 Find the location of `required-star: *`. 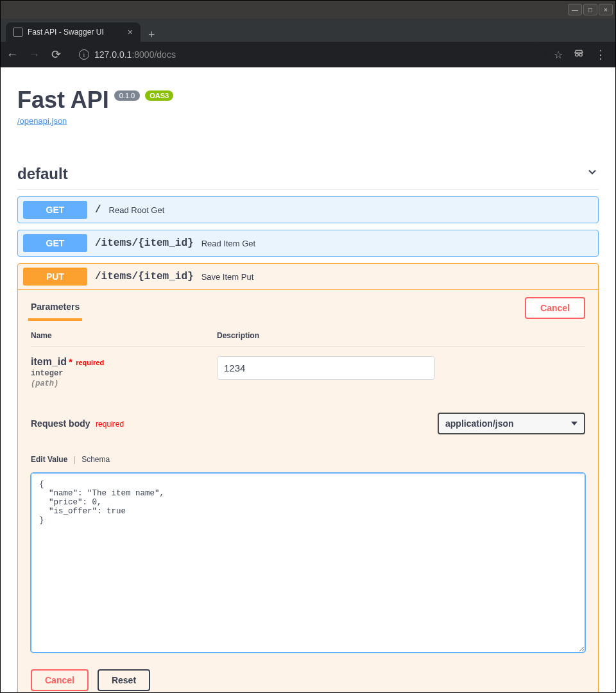

required-star: * is located at coordinates (71, 362).